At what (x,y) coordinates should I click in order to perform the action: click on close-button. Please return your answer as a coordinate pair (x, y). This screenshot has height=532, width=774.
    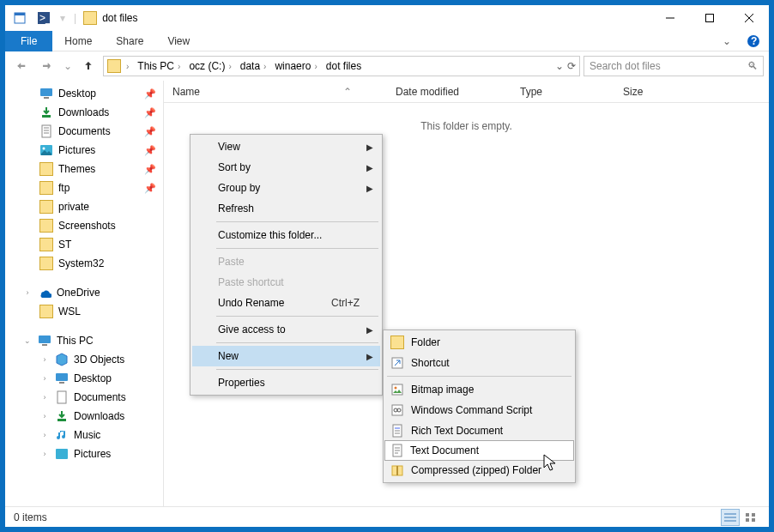
    Looking at the image, I should click on (749, 18).